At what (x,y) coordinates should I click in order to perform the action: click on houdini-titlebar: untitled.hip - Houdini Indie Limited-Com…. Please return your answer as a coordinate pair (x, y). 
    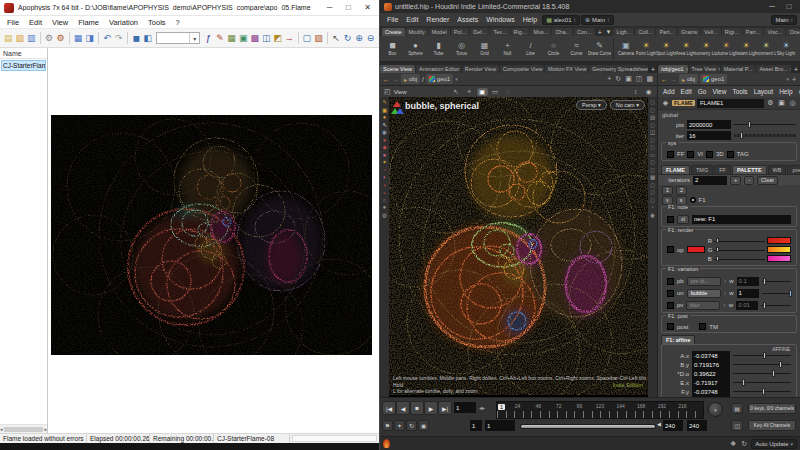
    Looking at the image, I should click on (590, 6).